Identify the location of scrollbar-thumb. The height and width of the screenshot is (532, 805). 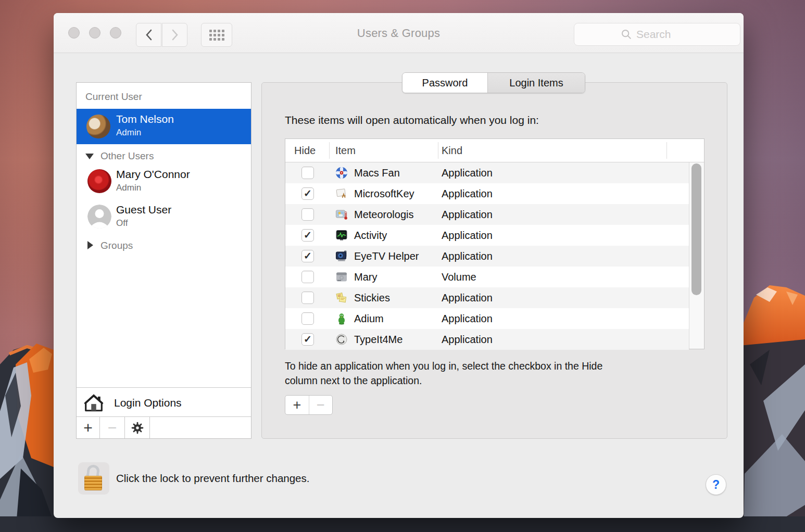
(697, 229).